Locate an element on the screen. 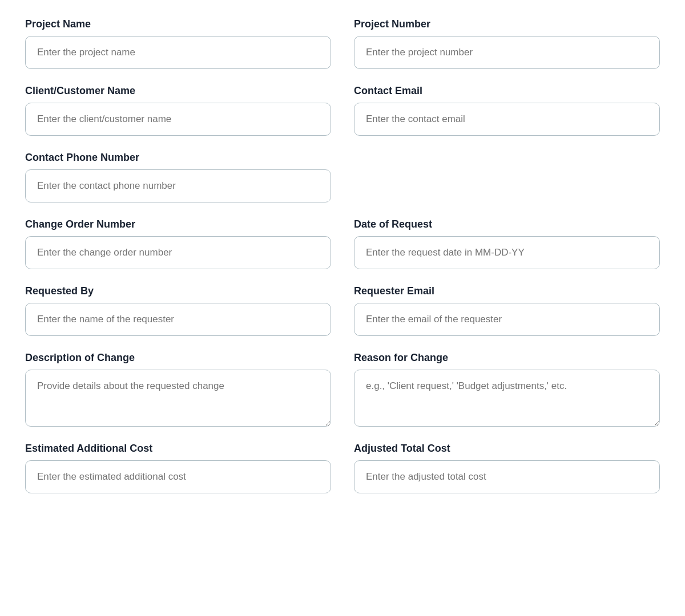  form-group-requested-by: Requested By is located at coordinates (178, 310).